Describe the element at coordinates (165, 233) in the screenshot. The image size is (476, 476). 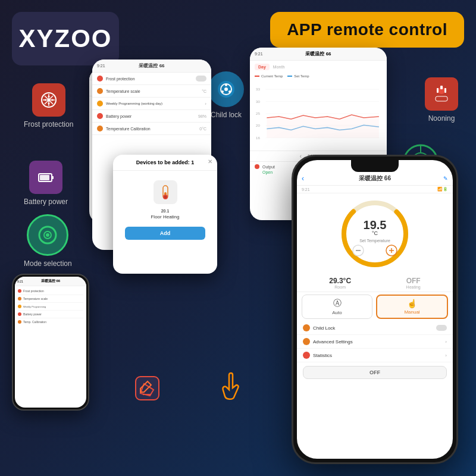
I see `add-button: Add` at that location.